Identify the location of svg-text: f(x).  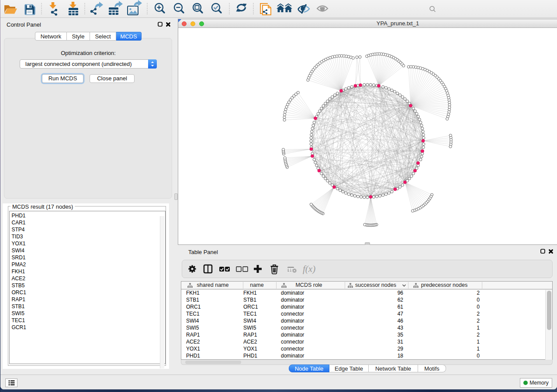
(309, 269).